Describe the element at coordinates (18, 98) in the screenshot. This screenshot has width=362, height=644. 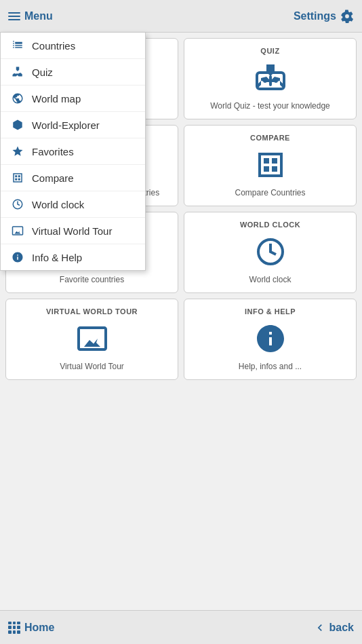
I see `globe-icon` at that location.